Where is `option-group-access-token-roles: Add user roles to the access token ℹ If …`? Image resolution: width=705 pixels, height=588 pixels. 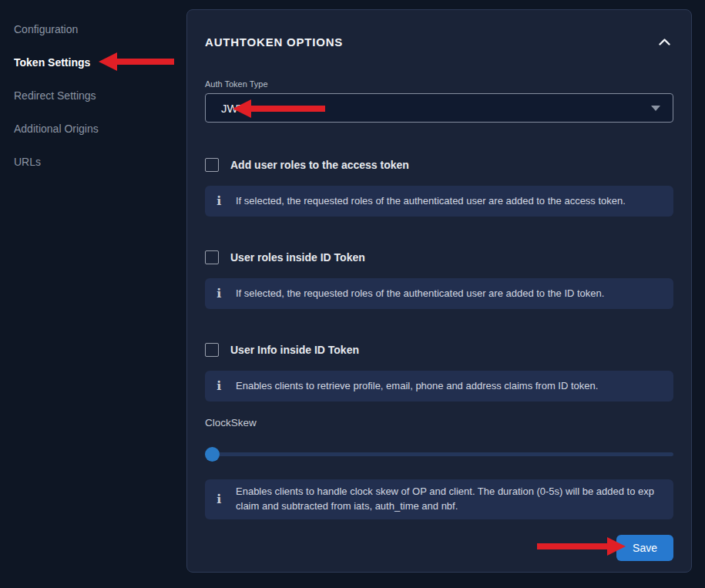
option-group-access-token-roles: Add user roles to the access token ℹ If … is located at coordinates (439, 187).